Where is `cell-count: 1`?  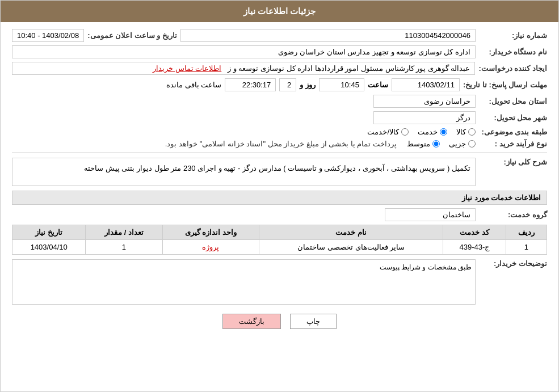 cell-count: 1 is located at coordinates (124, 247).